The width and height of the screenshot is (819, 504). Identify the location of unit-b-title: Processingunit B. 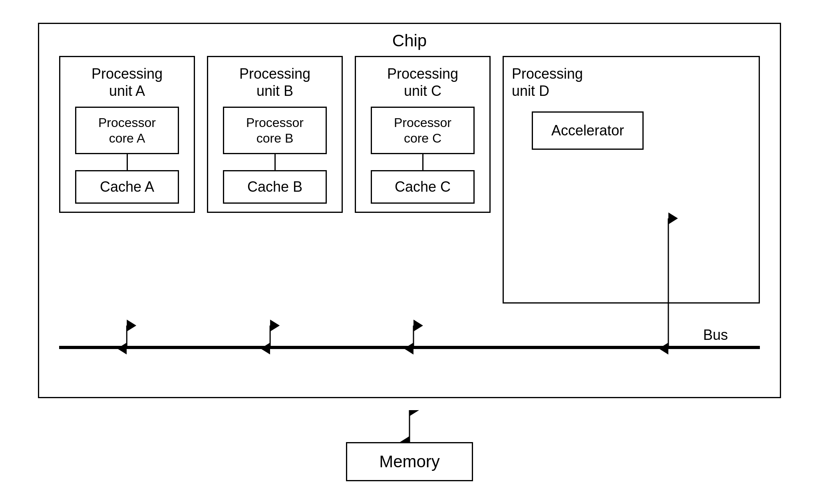
(275, 82).